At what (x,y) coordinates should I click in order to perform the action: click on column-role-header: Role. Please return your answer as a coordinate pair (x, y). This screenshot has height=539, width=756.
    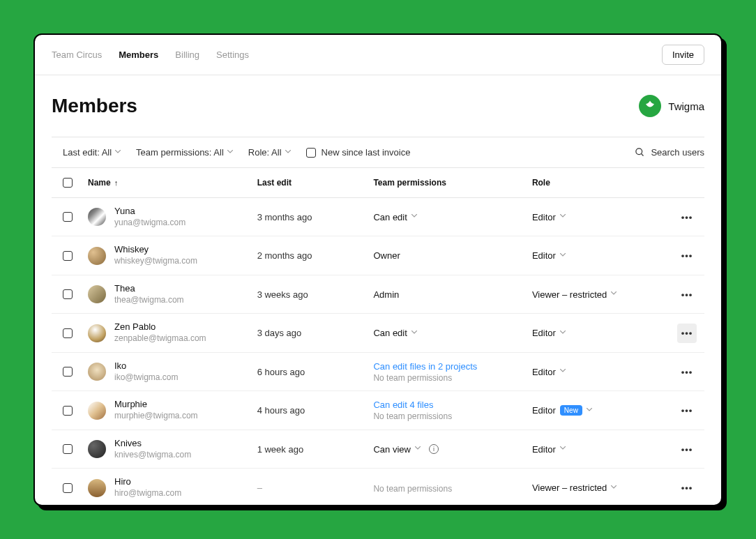
    Looking at the image, I should click on (601, 183).